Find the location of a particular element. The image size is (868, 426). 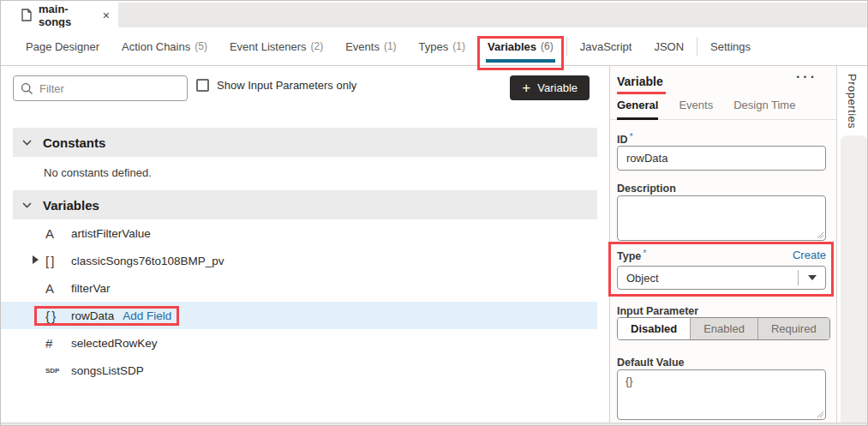

filter-input is located at coordinates (115, 89).